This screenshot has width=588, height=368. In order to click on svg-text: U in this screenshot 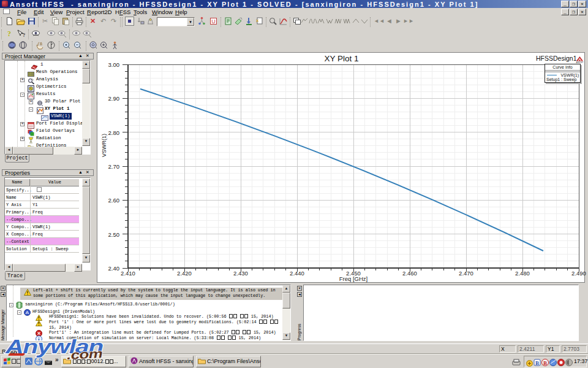, I will do `click(213, 21)`.